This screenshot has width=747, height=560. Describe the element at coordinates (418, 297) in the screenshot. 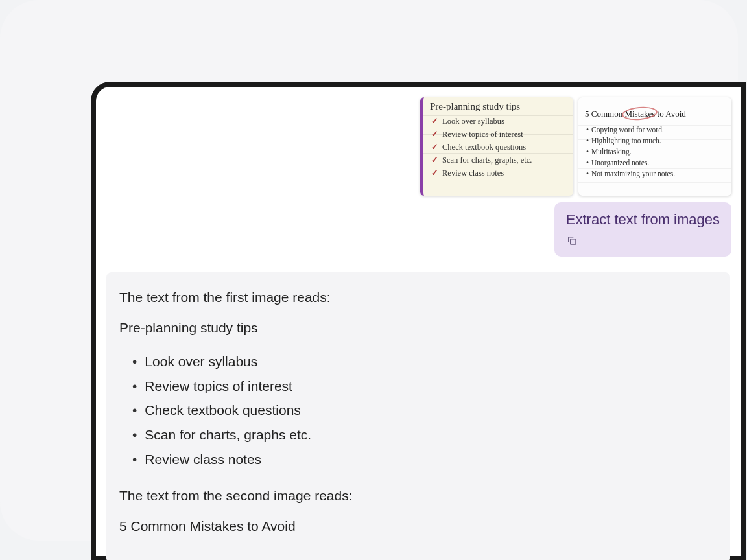

I see `ai-intro-1: The text from the first image reads:` at that location.